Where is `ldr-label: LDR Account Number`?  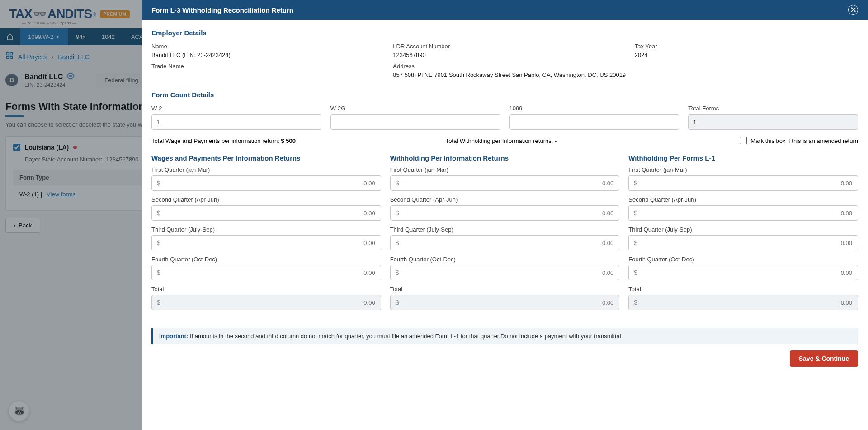 ldr-label: LDR Account Number is located at coordinates (505, 46).